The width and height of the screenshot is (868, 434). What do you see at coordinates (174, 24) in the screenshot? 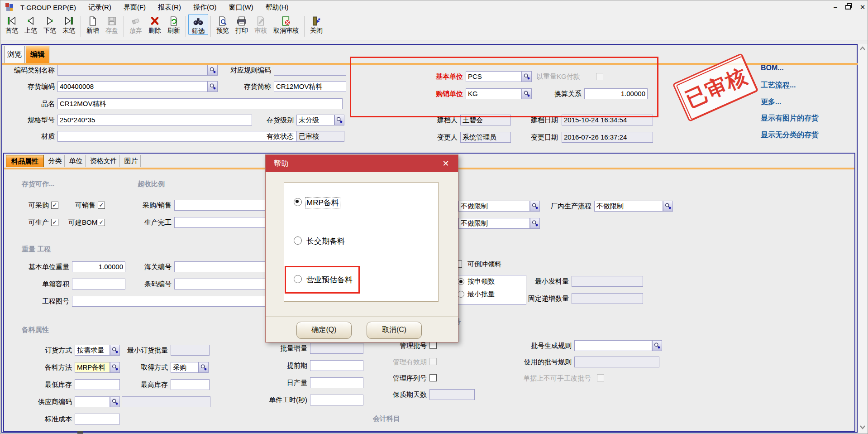
I see `toolbar-refresh-button: 刷新` at bounding box center [174, 24].